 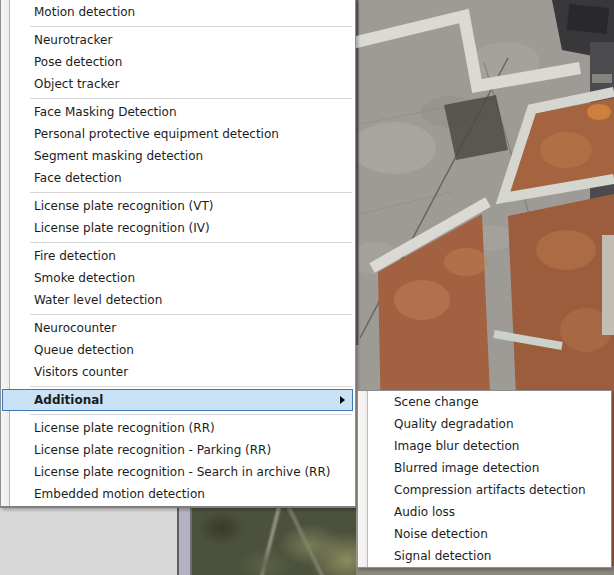 What do you see at coordinates (178, 494) in the screenshot?
I see `menu-item-embedded-motion-detection: Embedded motion detection` at bounding box center [178, 494].